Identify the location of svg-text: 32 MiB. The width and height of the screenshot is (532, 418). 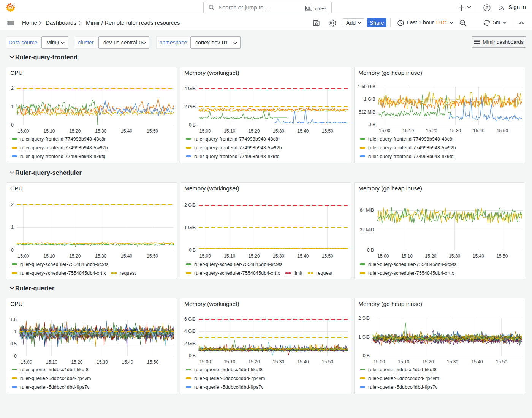
(367, 230).